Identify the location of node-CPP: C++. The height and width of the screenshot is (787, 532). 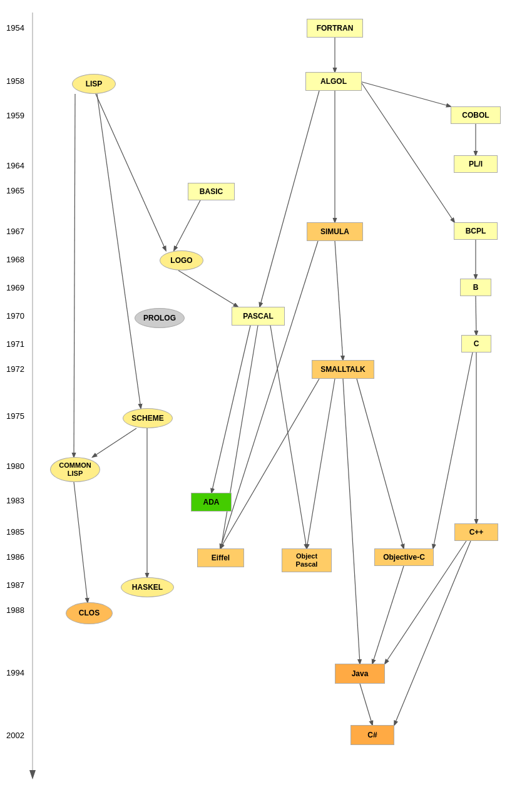
(476, 532).